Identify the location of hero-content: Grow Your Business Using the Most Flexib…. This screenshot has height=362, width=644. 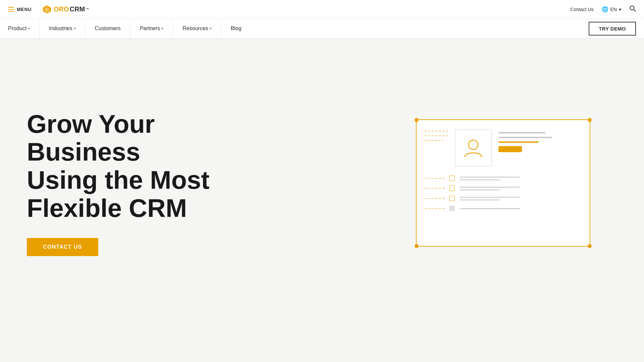
(136, 183).